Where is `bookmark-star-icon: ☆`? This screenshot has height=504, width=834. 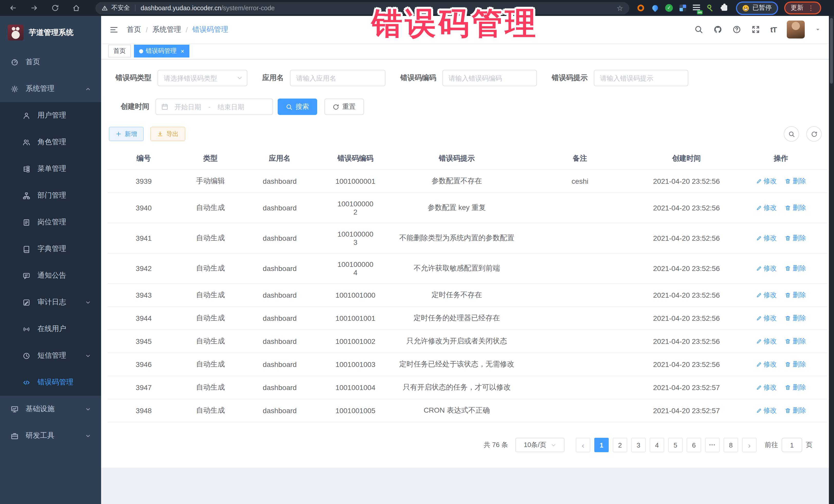 bookmark-star-icon: ☆ is located at coordinates (620, 8).